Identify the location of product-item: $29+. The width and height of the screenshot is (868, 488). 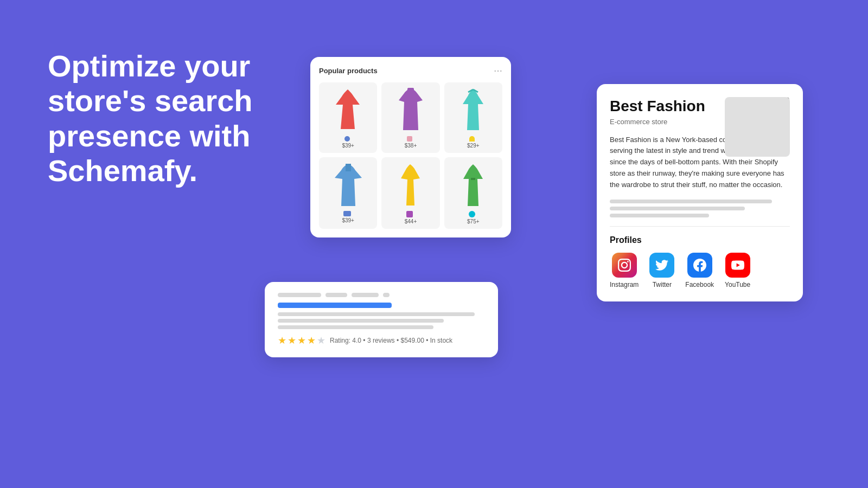
(473, 118).